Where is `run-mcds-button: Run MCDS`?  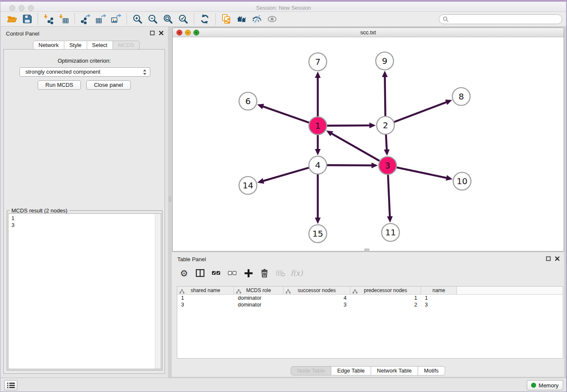 run-mcds-button: Run MCDS is located at coordinates (59, 85).